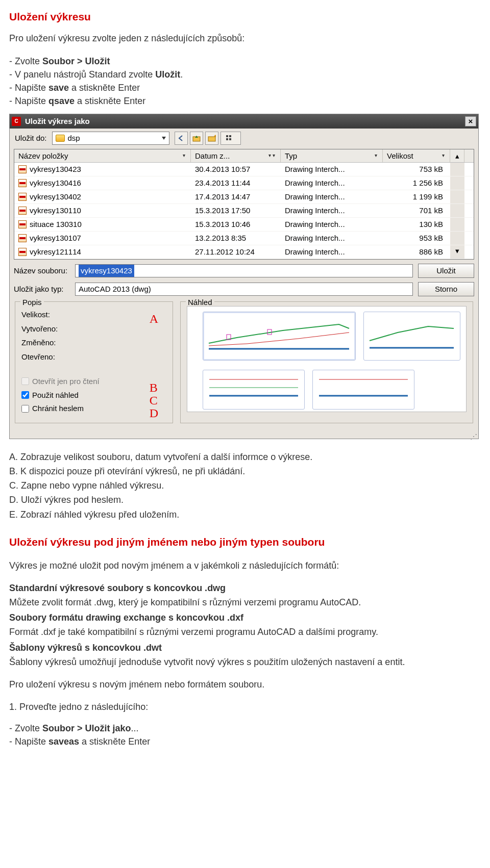  What do you see at coordinates (115, 289) in the screenshot?
I see `filetype-value: AutoCAD 2013 (dwg)` at bounding box center [115, 289].